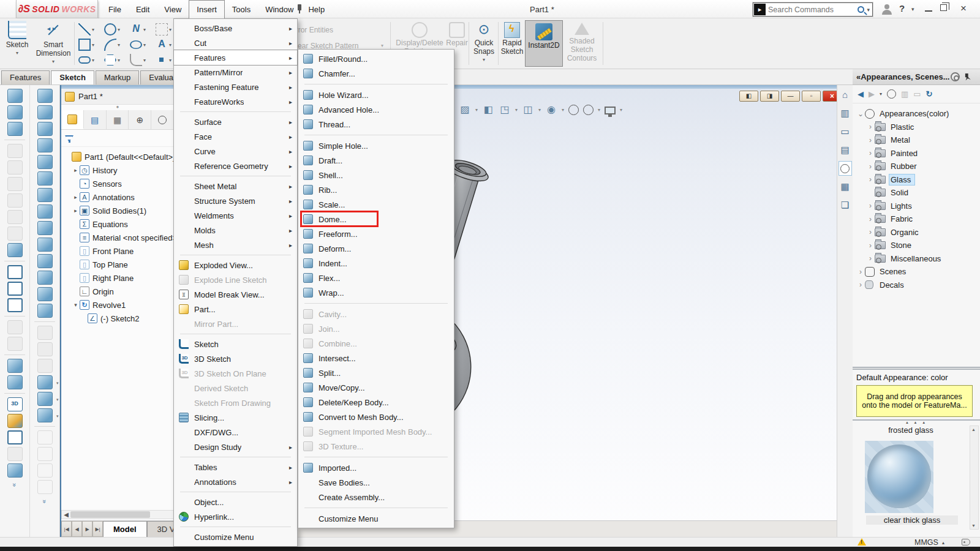 This screenshot has height=551, width=980. Describe the element at coordinates (376, 160) in the screenshot. I see `menu-item-draft: Draft...` at that location.